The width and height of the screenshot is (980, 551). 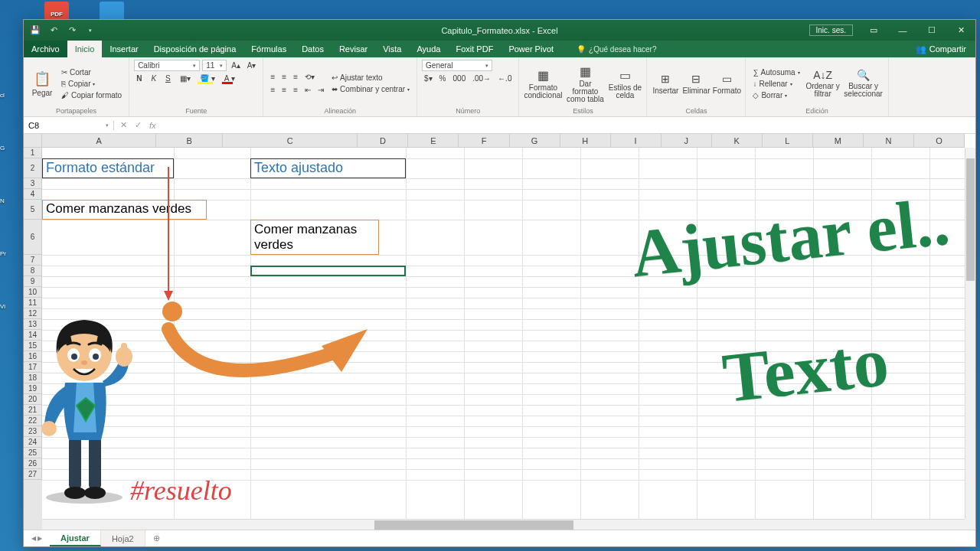 I want to click on col-header-L: L, so click(x=788, y=141).